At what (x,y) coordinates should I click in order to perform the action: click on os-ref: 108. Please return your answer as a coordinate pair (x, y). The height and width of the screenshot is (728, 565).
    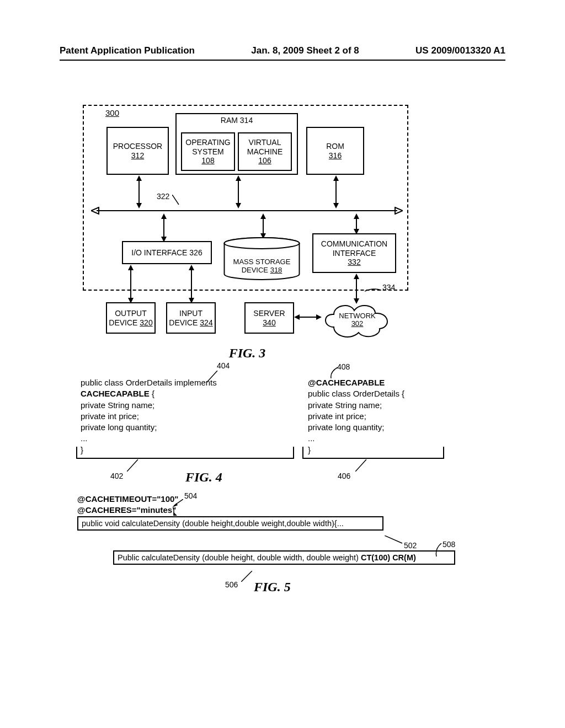
    Looking at the image, I should click on (207, 161).